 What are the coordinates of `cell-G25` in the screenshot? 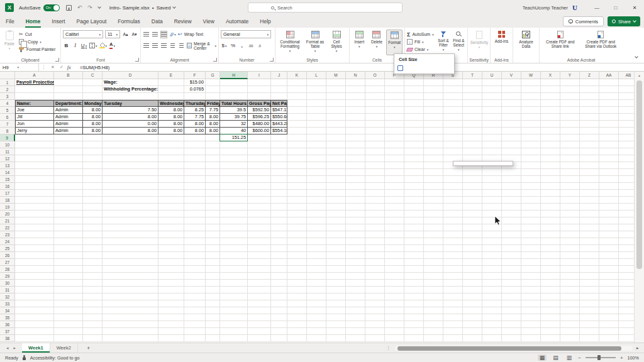 It's located at (213, 249).